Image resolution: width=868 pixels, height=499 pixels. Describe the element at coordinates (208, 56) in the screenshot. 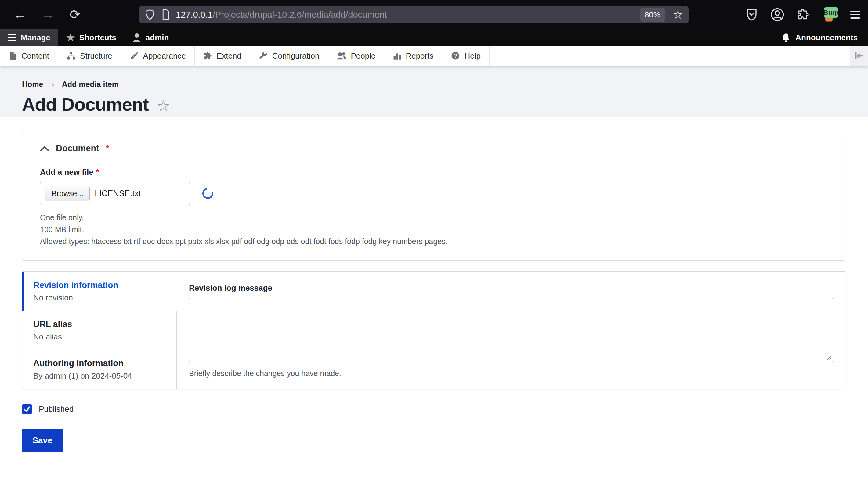

I see `extend-icon` at that location.